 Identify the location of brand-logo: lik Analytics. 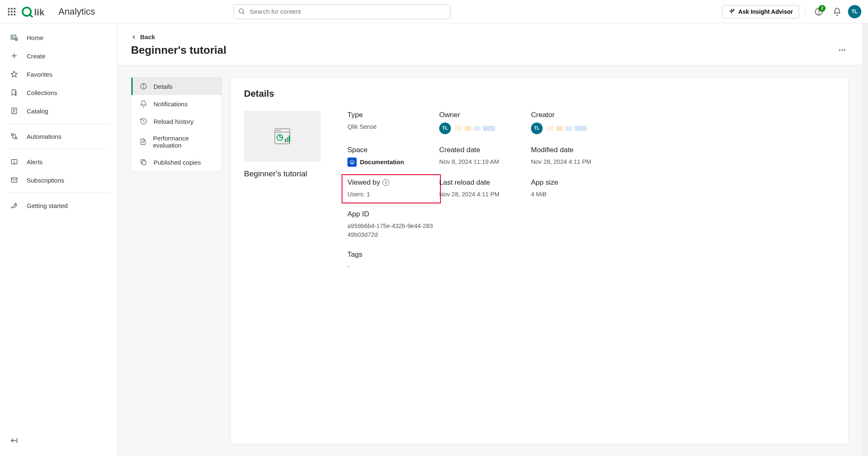
(58, 12).